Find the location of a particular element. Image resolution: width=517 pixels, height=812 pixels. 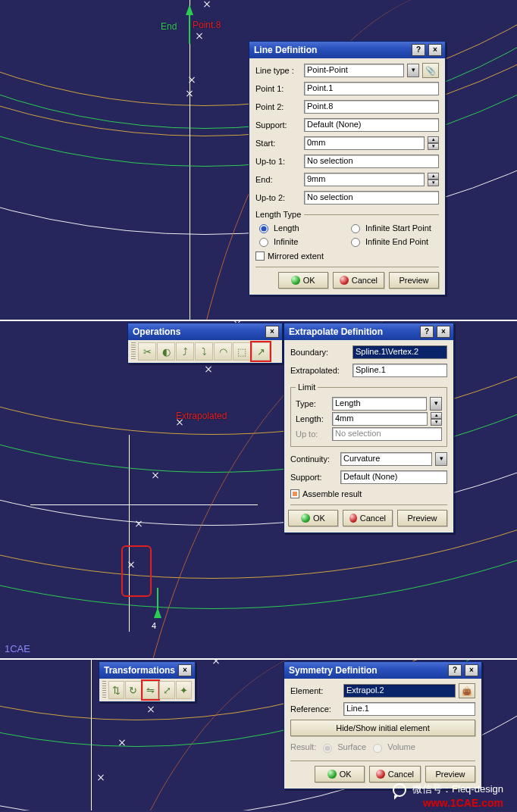

point-label: Point.8 is located at coordinates (206, 25).